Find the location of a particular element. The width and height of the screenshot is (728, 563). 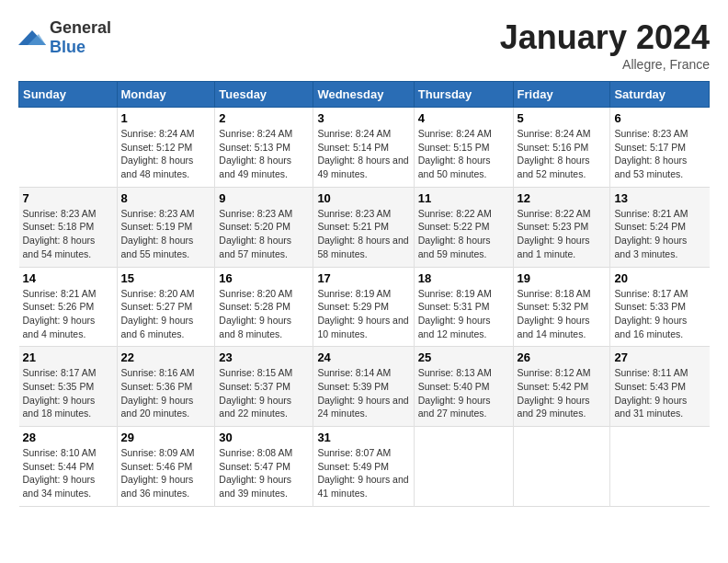

calendar-week-row: 7Sunrise: 8:23 AM Sunset: 5:18 PM Daylig… is located at coordinates (364, 226).